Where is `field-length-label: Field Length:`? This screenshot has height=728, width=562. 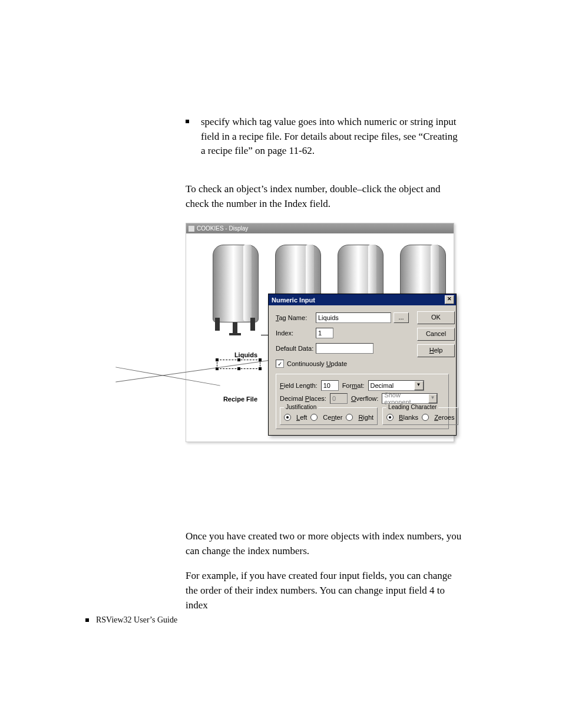
field-length-label: Field Length: is located at coordinates (299, 386).